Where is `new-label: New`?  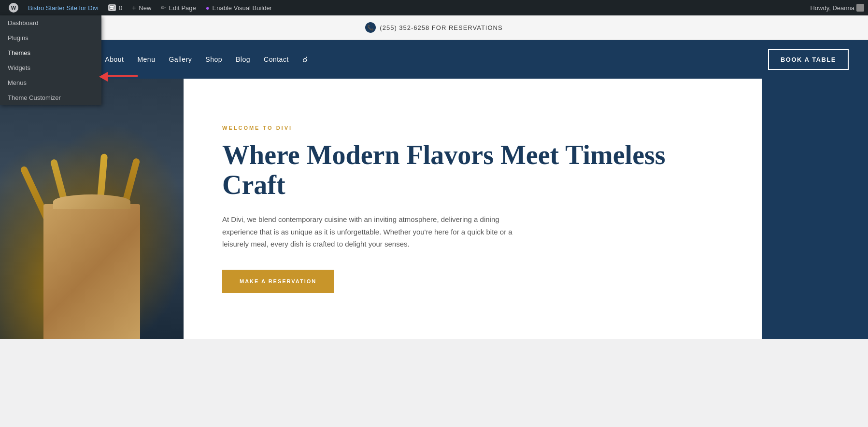 new-label: New is located at coordinates (145, 8).